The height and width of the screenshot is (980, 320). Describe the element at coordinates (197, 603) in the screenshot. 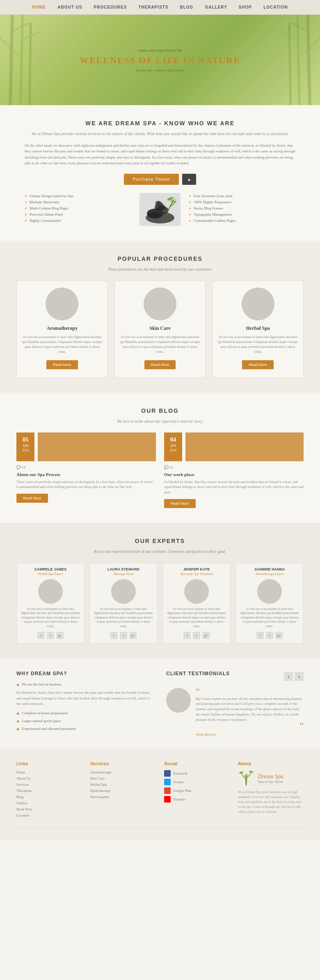

I see `expert-card-3: JENIFER KATE Ayurvedic Spa Treatment At …` at that location.